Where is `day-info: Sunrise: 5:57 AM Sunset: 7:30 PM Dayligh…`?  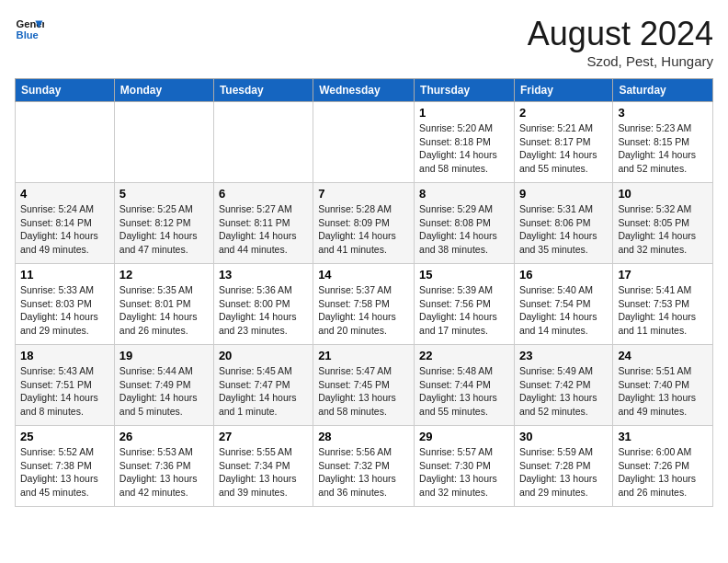
day-info: Sunrise: 5:57 AM Sunset: 7:30 PM Dayligh… is located at coordinates (464, 473).